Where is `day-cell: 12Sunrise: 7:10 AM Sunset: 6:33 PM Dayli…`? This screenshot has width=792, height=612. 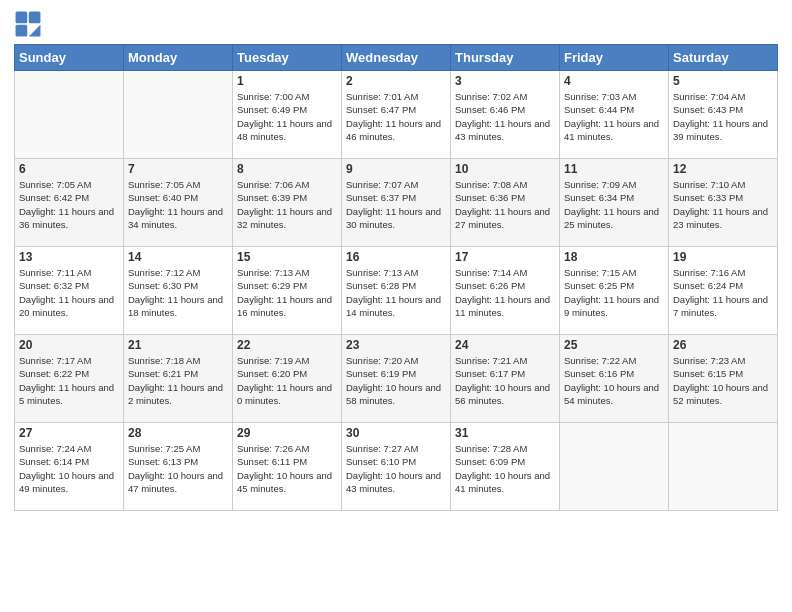
day-cell: 12Sunrise: 7:10 AM Sunset: 6:33 PM Dayli… is located at coordinates (724, 203).